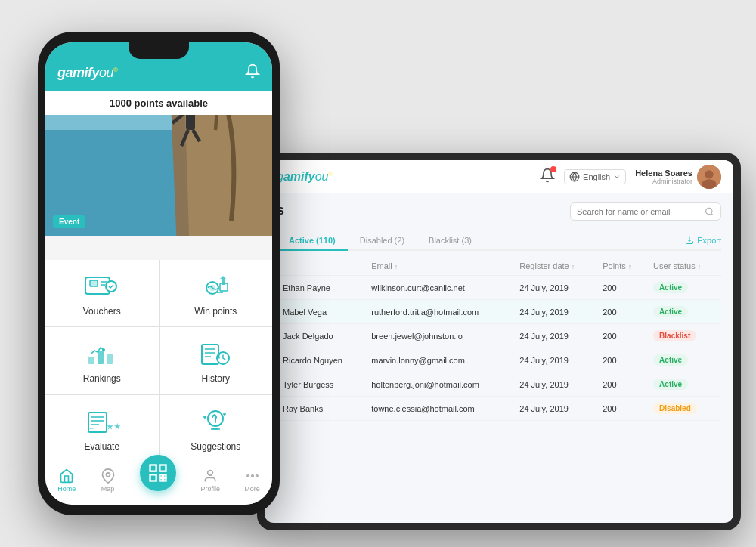 The image size is (756, 547). Describe the element at coordinates (451, 241) in the screenshot. I see `tab-blacklist: Blacklist (3)` at that location.